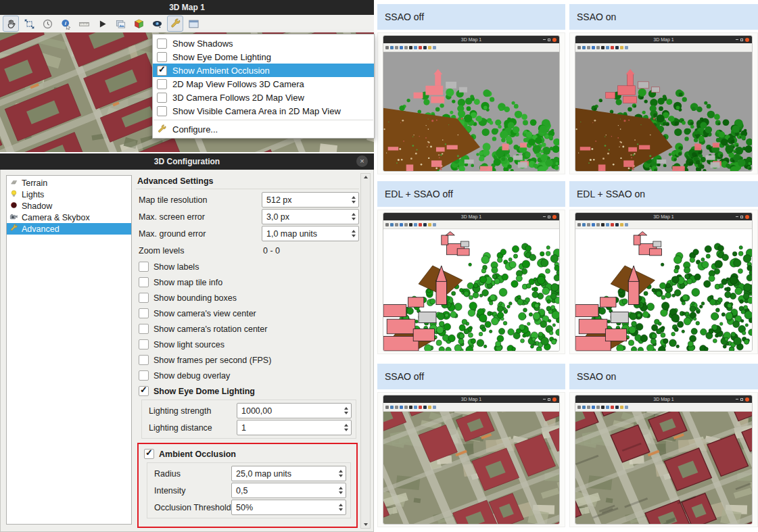 The width and height of the screenshot is (758, 532). I want to click on option-check-0: Show labels, so click(247, 266).